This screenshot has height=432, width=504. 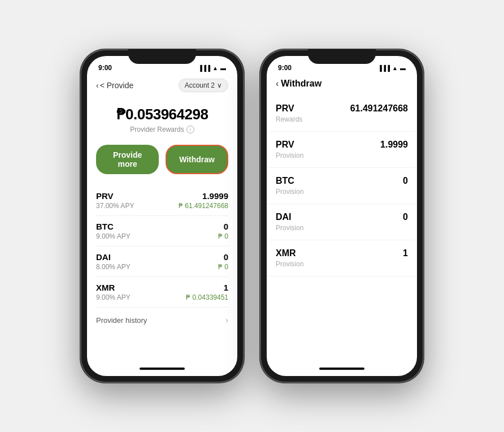 What do you see at coordinates (289, 192) in the screenshot?
I see `withdraw-type-btc: Provision` at bounding box center [289, 192].